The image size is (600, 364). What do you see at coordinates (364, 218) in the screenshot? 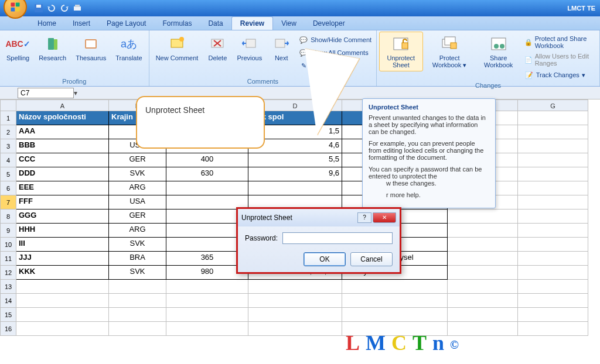
I see `help-icon: ?` at bounding box center [364, 218].